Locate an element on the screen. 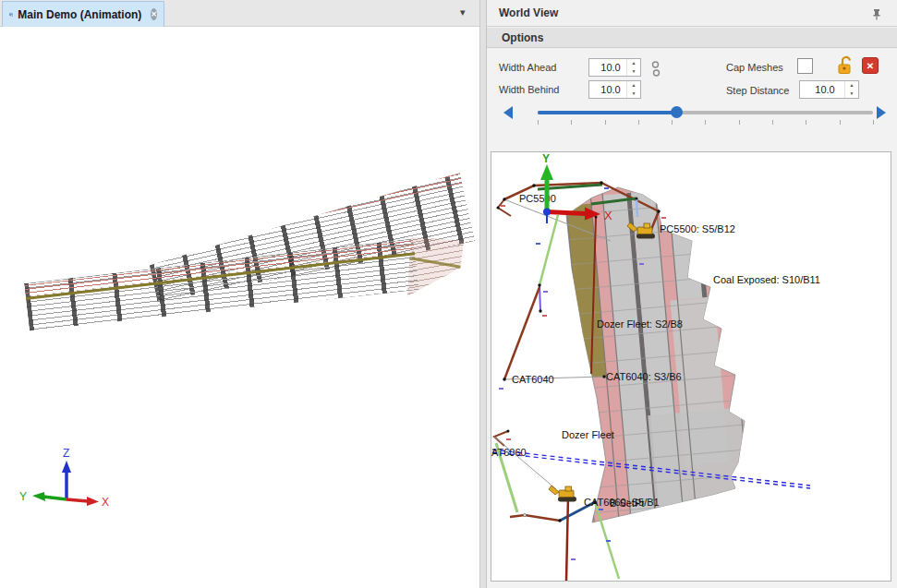  map-label-pc5500-origin: PC5500 is located at coordinates (538, 198).